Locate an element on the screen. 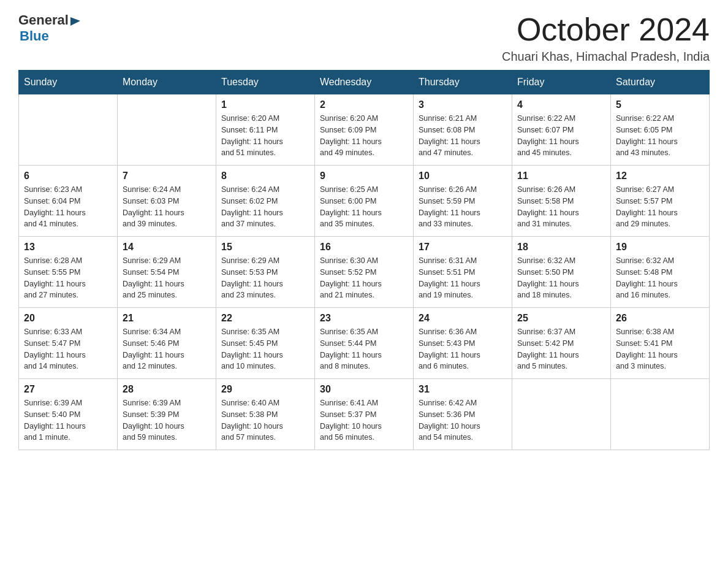 This screenshot has width=728, height=563. calendar-weekday-monday: Monday is located at coordinates (167, 82).